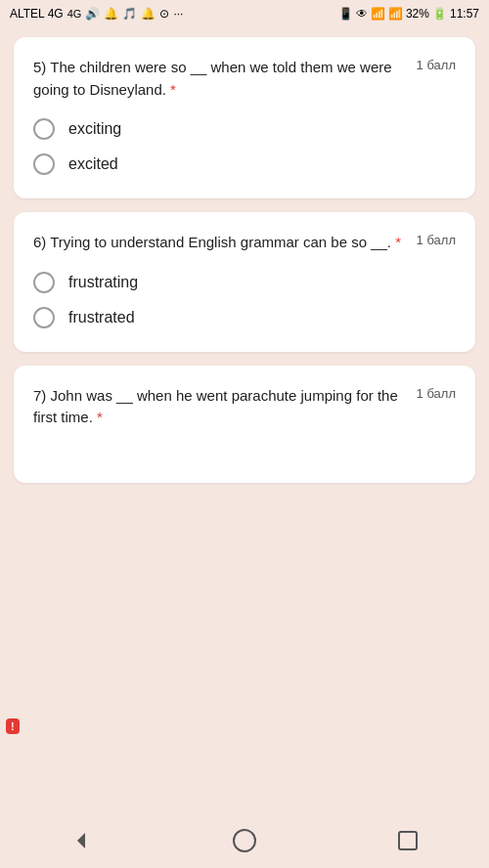 Image resolution: width=489 pixels, height=868 pixels. I want to click on options-list-5: exciting excited, so click(244, 147).